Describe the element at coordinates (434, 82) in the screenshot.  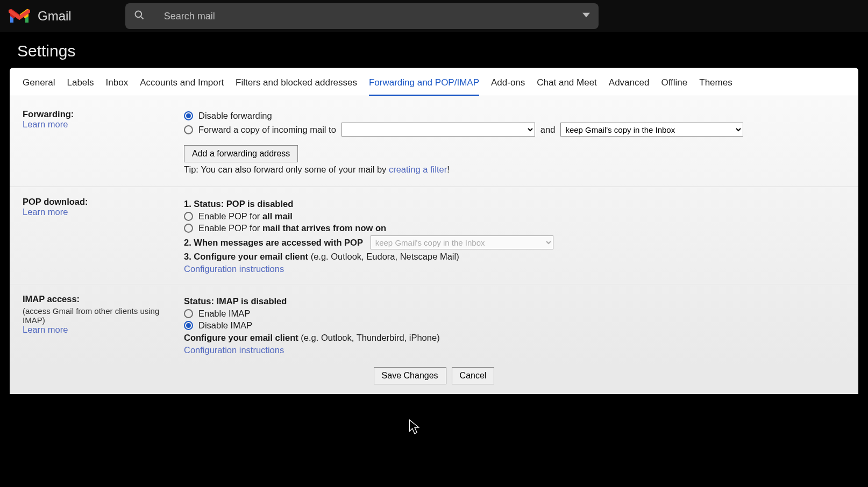
I see `settings-tabs: General Labels Inbox Accounts and Import…` at that location.